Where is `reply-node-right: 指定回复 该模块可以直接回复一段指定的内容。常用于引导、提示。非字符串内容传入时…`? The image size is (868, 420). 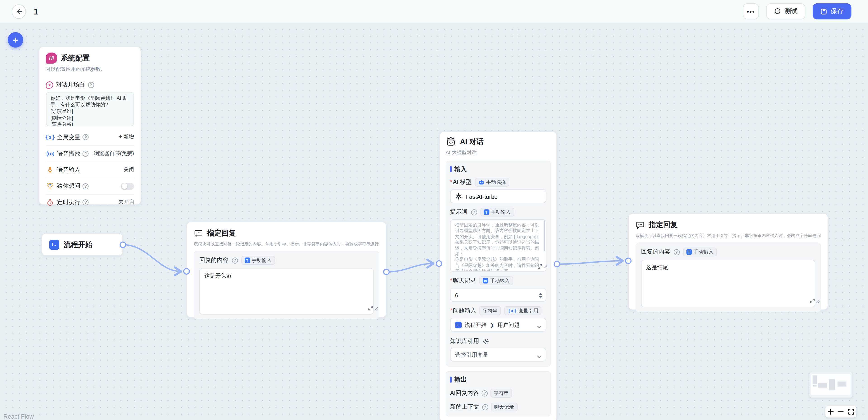 reply-node-right: 指定回复 该模块可以直接回复一段指定的内容。常用于引导、提示。非字符串内容传入时… is located at coordinates (728, 262).